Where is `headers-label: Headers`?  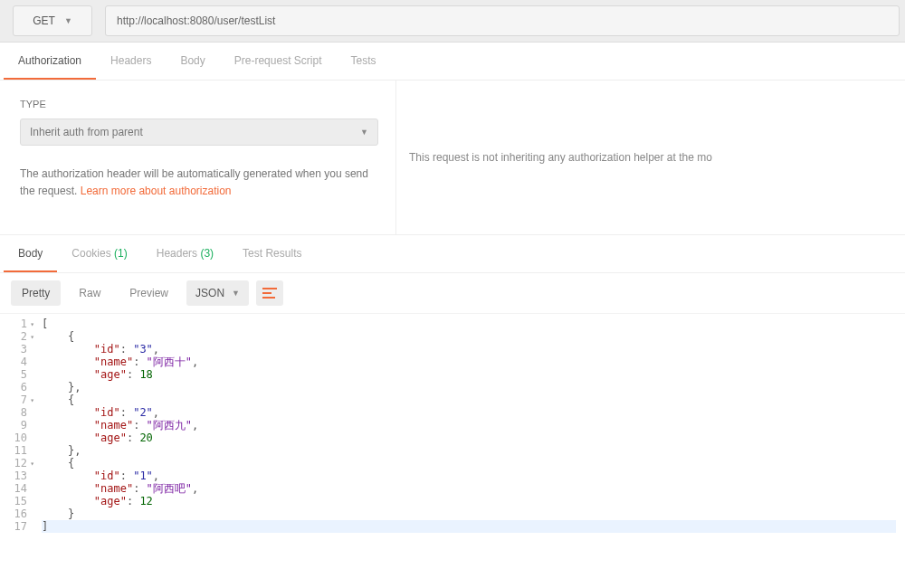 headers-label: Headers is located at coordinates (177, 253).